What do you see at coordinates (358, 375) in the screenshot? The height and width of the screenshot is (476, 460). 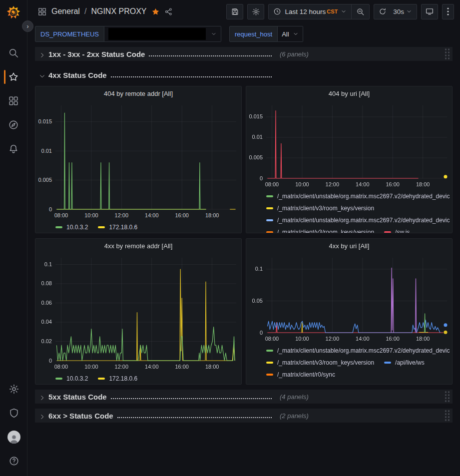 I see `legend-row: /_matrix/client/r0/sync` at bounding box center [358, 375].